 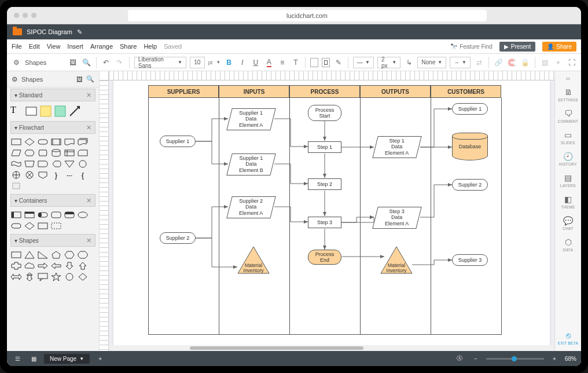 What do you see at coordinates (15, 79) in the screenshot?
I see `gear-icon: ⚙` at bounding box center [15, 79].